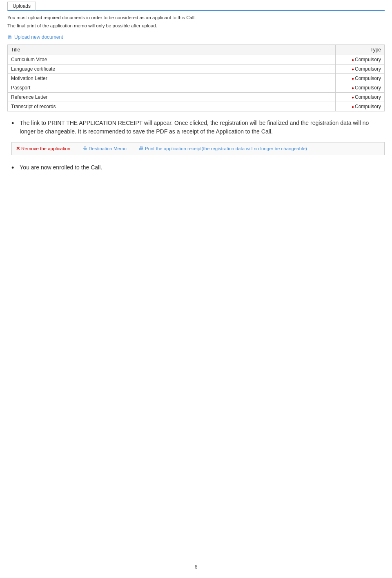  Describe the element at coordinates (172, 50) in the screenshot. I see `col-title-header: Title` at that location.